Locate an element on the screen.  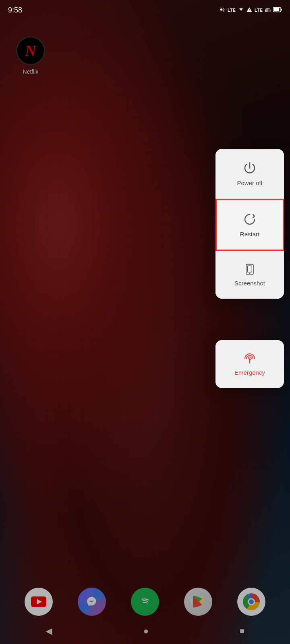
status-time: 9:58 is located at coordinates (15, 10).